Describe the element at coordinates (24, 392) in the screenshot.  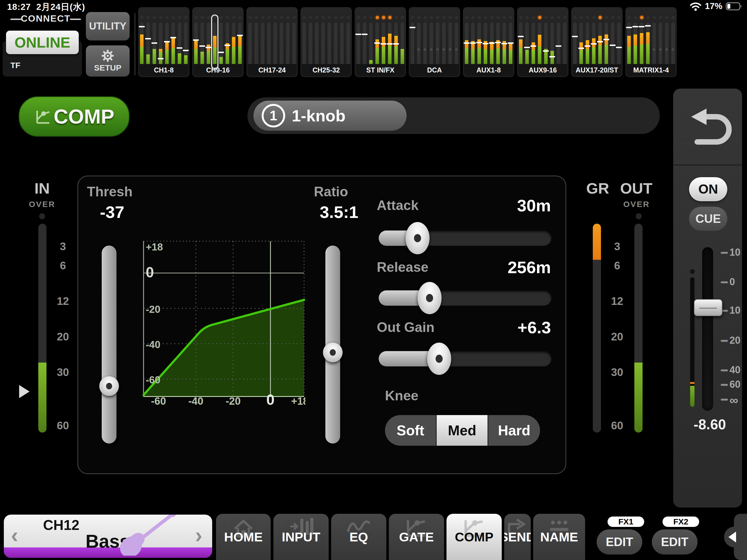
I see `expand-arrow-icon` at that location.